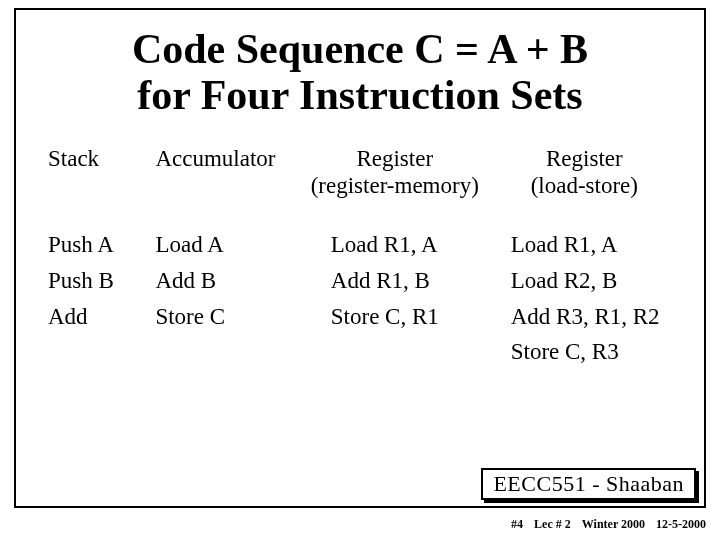  Describe the element at coordinates (395, 186) in the screenshot. I see `header-regmem-bot: (register-memory)` at that location.